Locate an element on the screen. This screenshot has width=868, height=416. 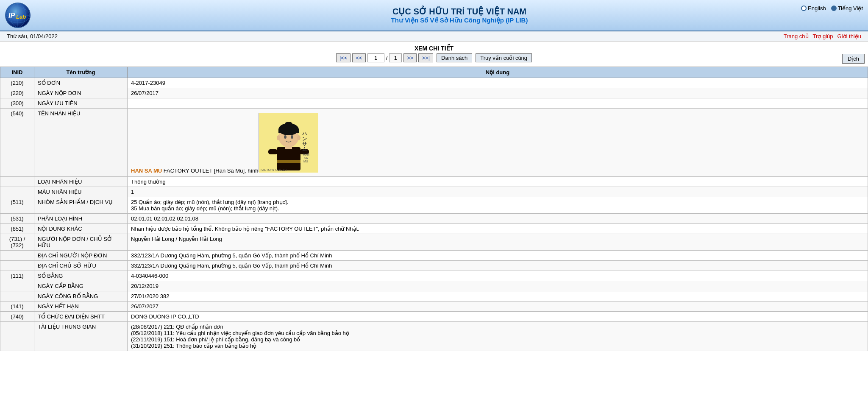
table-row: (740)TỔ CHỨC ĐẠI DIỆN SHTTDONG DUONG IP … is located at coordinates (434, 317).